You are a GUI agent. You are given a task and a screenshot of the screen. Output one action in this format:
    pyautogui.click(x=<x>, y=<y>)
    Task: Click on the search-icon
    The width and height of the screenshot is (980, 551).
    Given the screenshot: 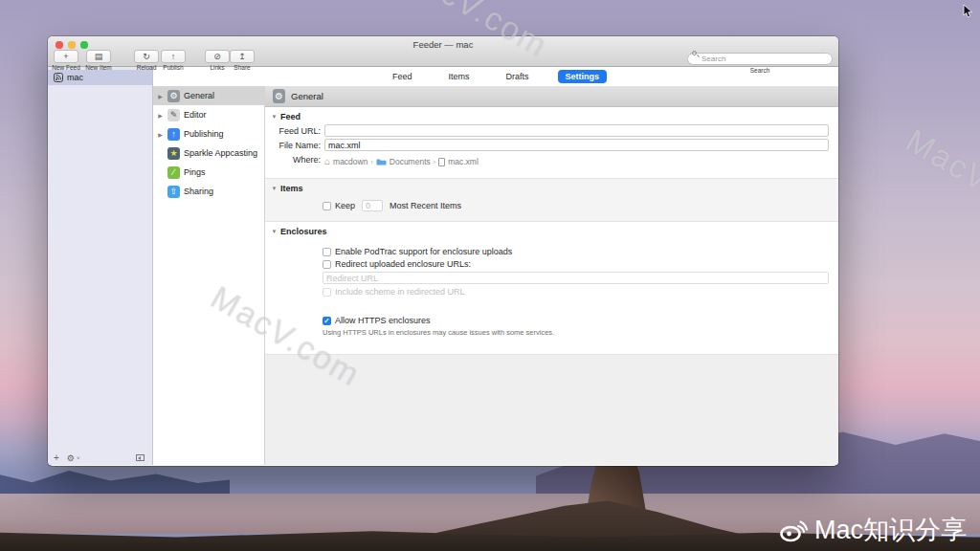 What is the action you would take?
    pyautogui.click(x=695, y=54)
    